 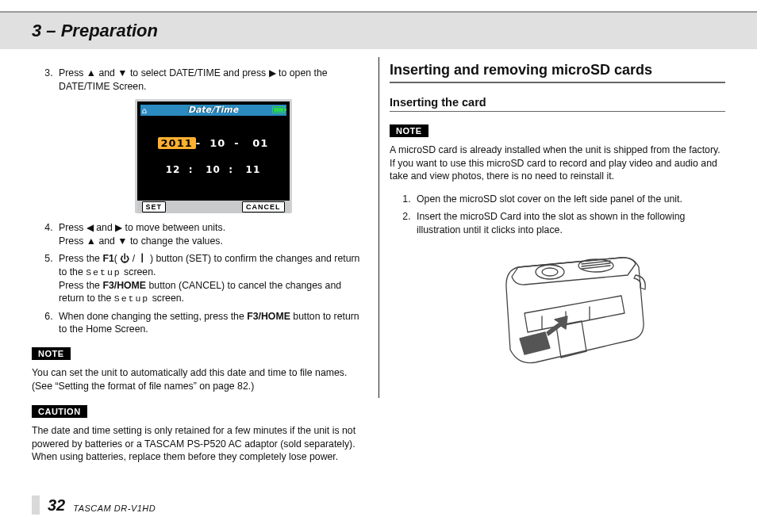 What do you see at coordinates (217, 143) in the screenshot?
I see `lcd-month: 10` at bounding box center [217, 143].